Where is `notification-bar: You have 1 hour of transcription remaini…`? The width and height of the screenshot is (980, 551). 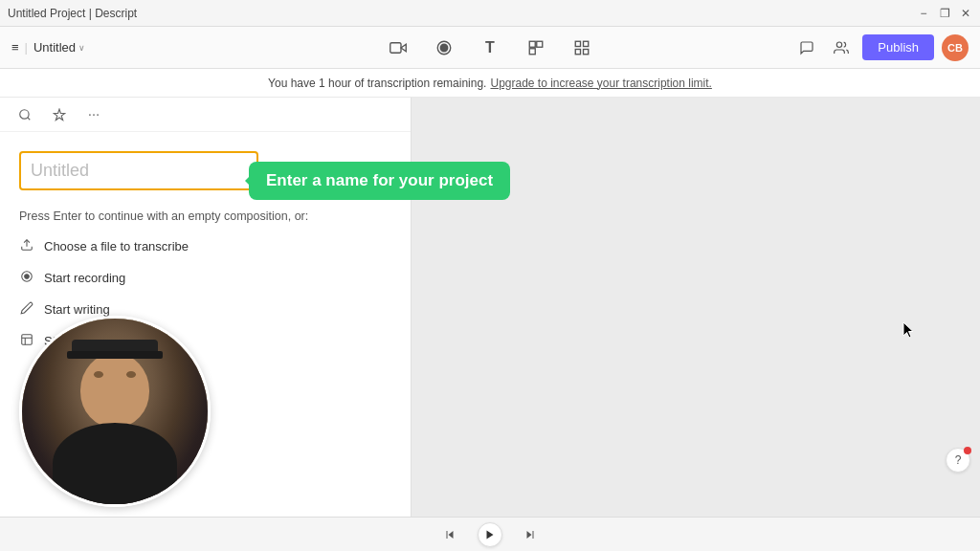
notification-bar: You have 1 hour of transcription remaini… is located at coordinates (490, 83).